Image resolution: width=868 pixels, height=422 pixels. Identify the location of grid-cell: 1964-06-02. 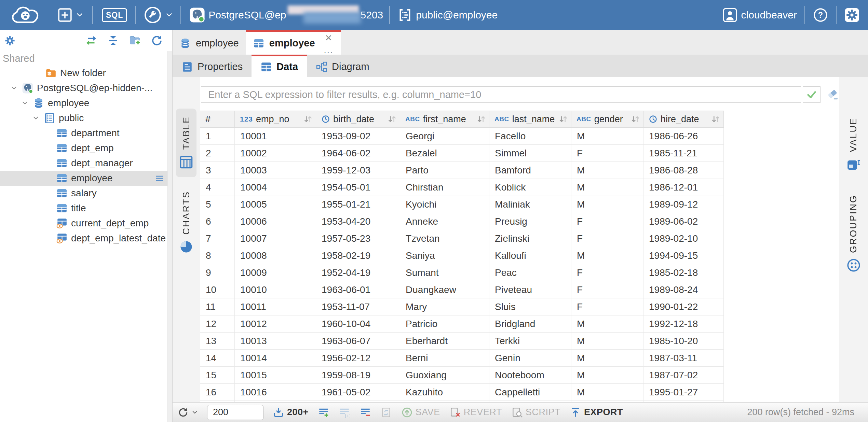
(358, 153).